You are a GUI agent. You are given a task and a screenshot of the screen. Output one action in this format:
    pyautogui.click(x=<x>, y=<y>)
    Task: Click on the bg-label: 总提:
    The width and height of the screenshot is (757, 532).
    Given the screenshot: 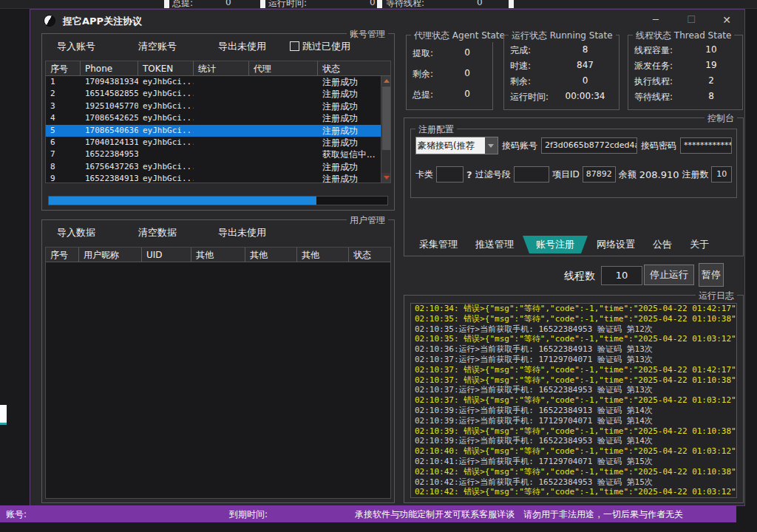 What is the action you would take?
    pyautogui.click(x=183, y=4)
    